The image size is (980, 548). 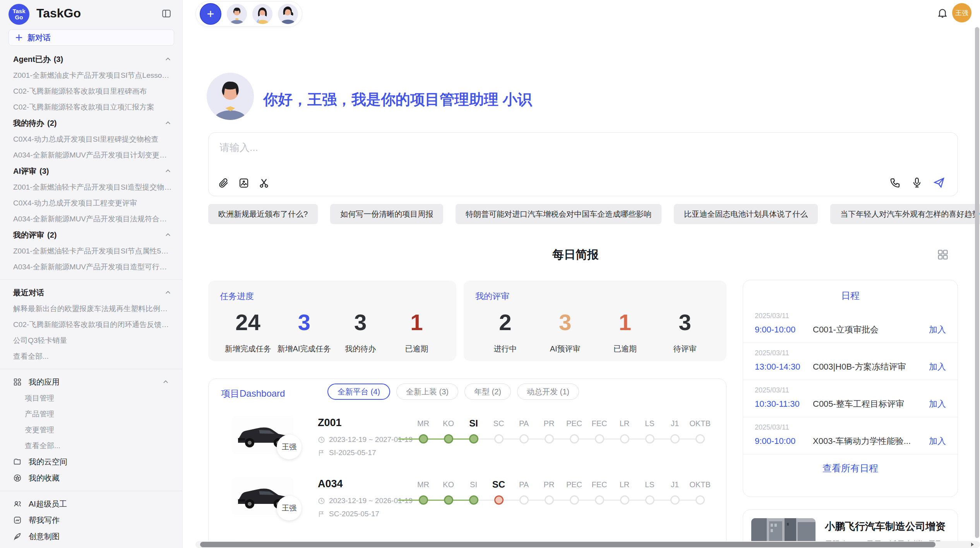 What do you see at coordinates (166, 14) in the screenshot?
I see `sidebar-collapse-icon` at bounding box center [166, 14].